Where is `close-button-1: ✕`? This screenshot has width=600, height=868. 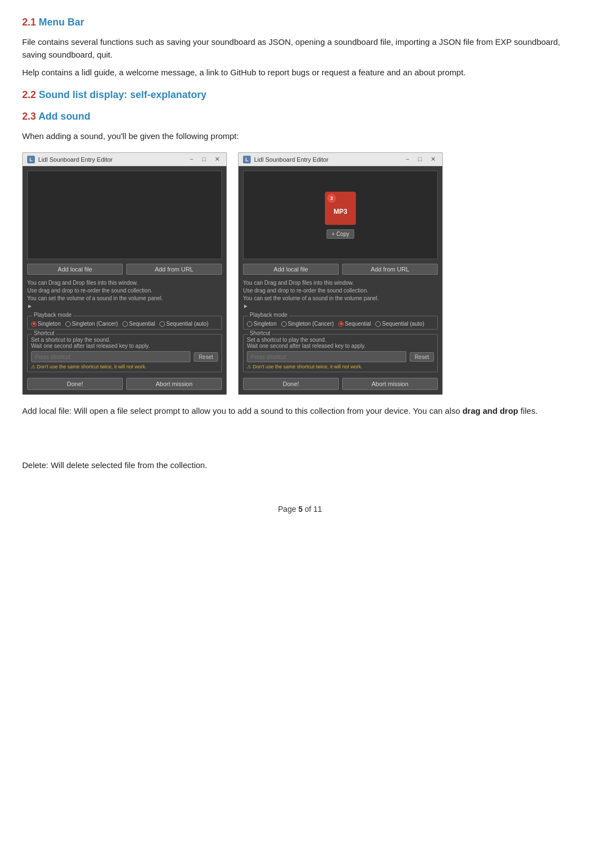 close-button-1: ✕ is located at coordinates (217, 160).